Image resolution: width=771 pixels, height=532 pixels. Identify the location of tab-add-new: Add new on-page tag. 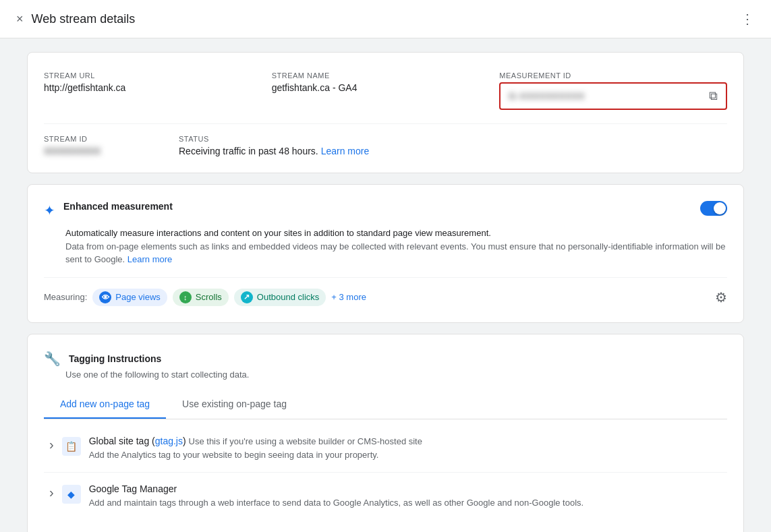
(105, 405).